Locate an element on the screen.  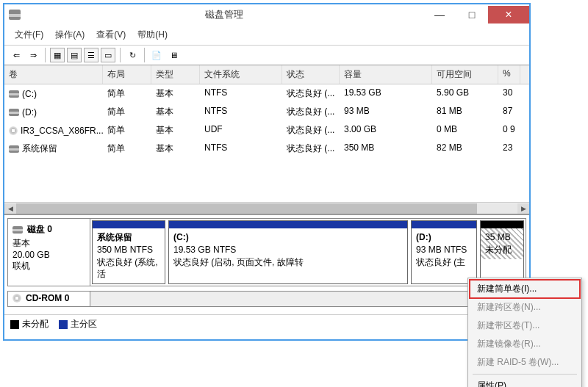
col-status: 状态 is located at coordinates (311, 75).